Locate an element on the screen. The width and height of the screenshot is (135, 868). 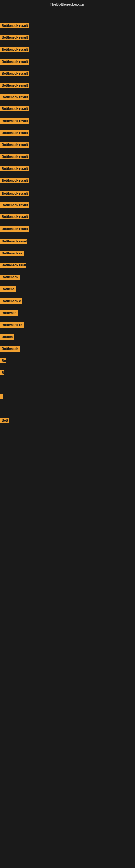
bottleneck-result-badge: Bott is located at coordinates (4, 421).